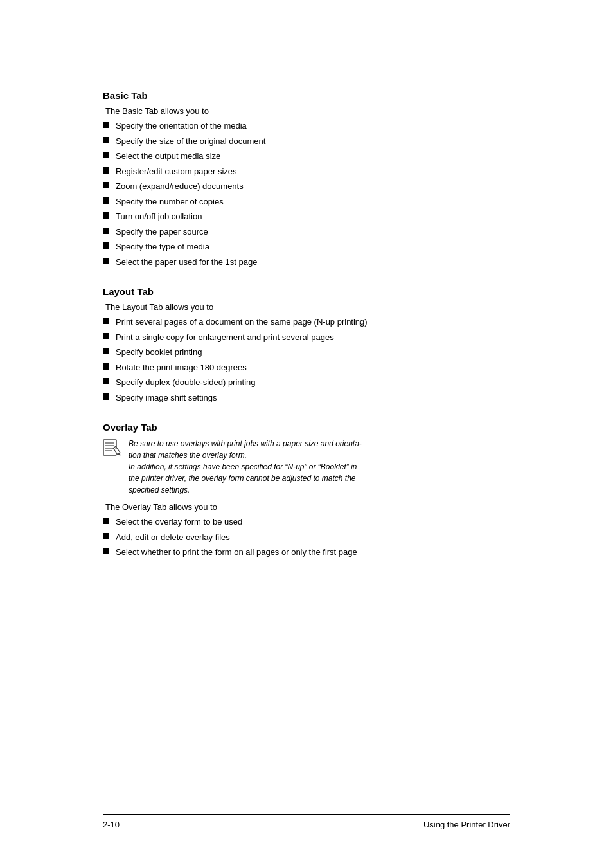  Describe the element at coordinates (306, 202) in the screenshot. I see `list-item: Specify the number of copies` at that location.